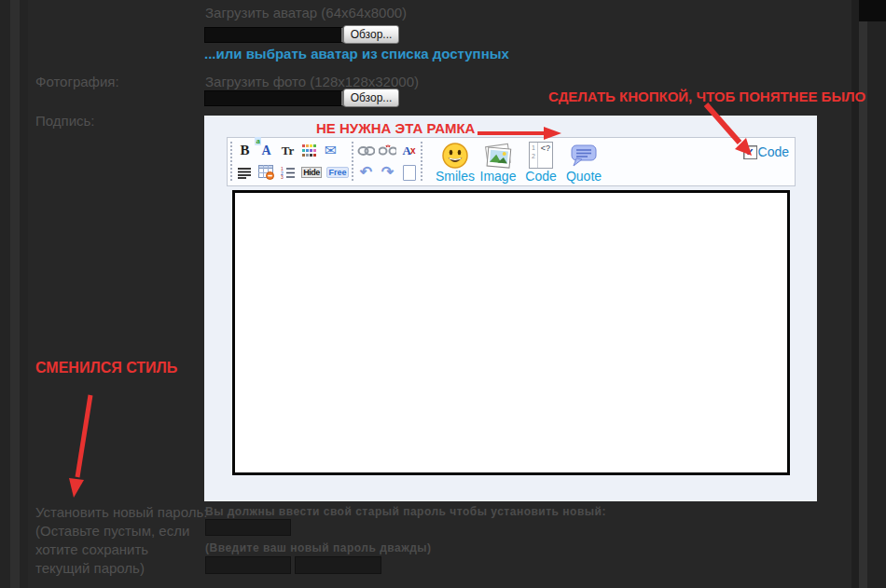 Image resolution: width=886 pixels, height=588 pixels. I want to click on palette-icon, so click(310, 151).